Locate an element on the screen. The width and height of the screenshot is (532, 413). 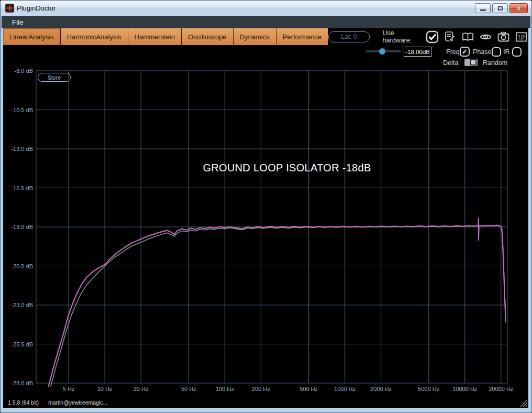
freq-checkbox: ✓ is located at coordinates (465, 51).